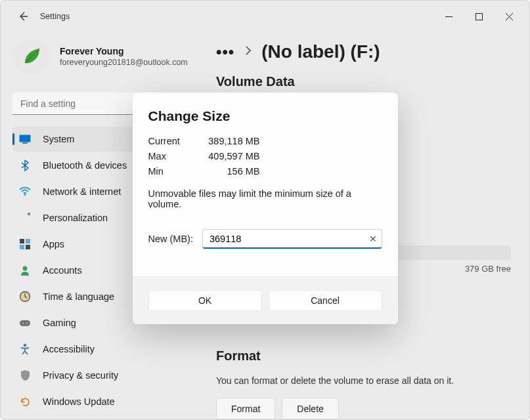  What do you see at coordinates (326, 301) in the screenshot?
I see `cancel-button: Cancel` at bounding box center [326, 301].